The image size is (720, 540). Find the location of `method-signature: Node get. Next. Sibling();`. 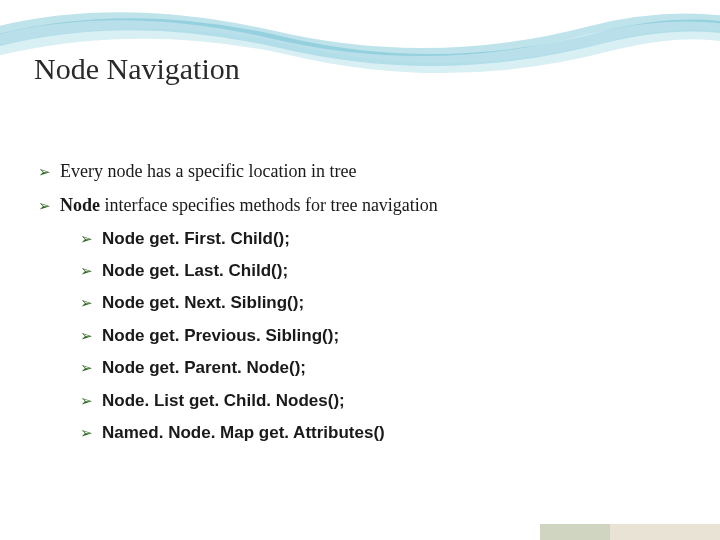

method-signature: Node get. Next. Sibling(); is located at coordinates (203, 303).